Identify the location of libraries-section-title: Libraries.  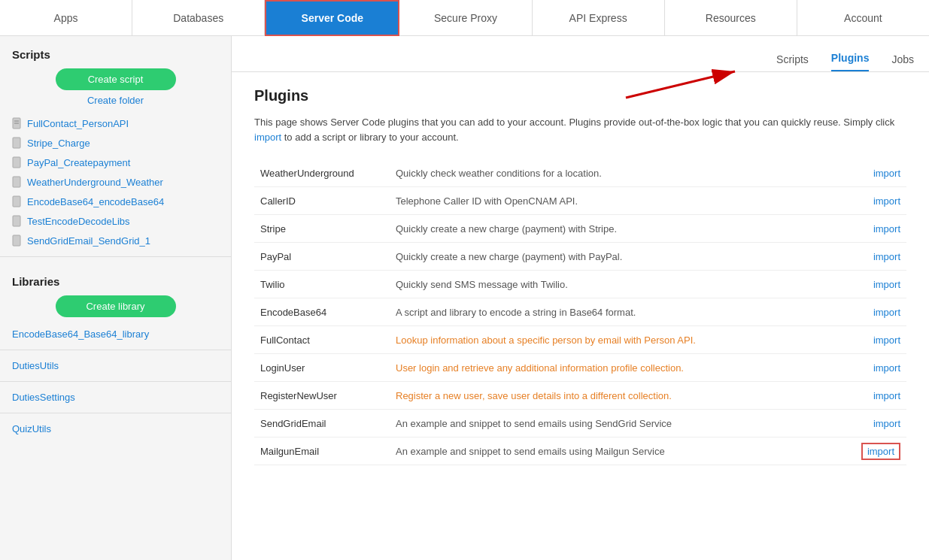
(116, 280).